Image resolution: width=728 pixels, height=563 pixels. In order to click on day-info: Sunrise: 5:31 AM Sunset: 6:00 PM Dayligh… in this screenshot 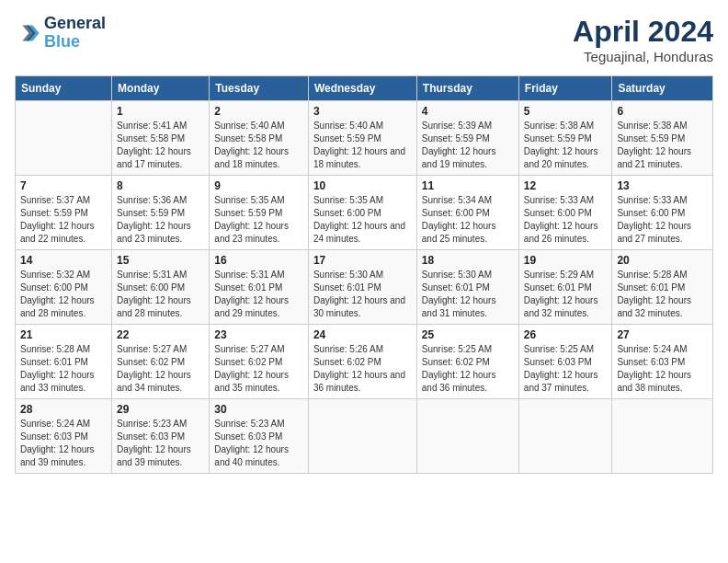, I will do `click(160, 294)`.